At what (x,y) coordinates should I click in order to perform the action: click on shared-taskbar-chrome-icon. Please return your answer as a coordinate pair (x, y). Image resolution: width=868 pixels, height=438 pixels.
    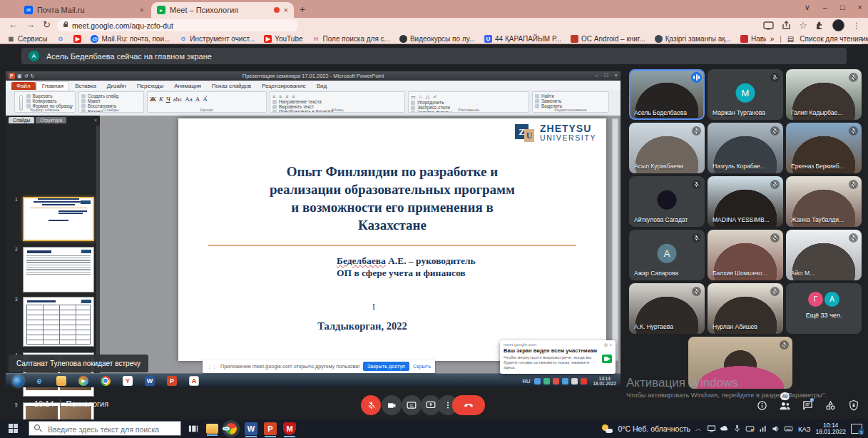
    Looking at the image, I should click on (106, 381).